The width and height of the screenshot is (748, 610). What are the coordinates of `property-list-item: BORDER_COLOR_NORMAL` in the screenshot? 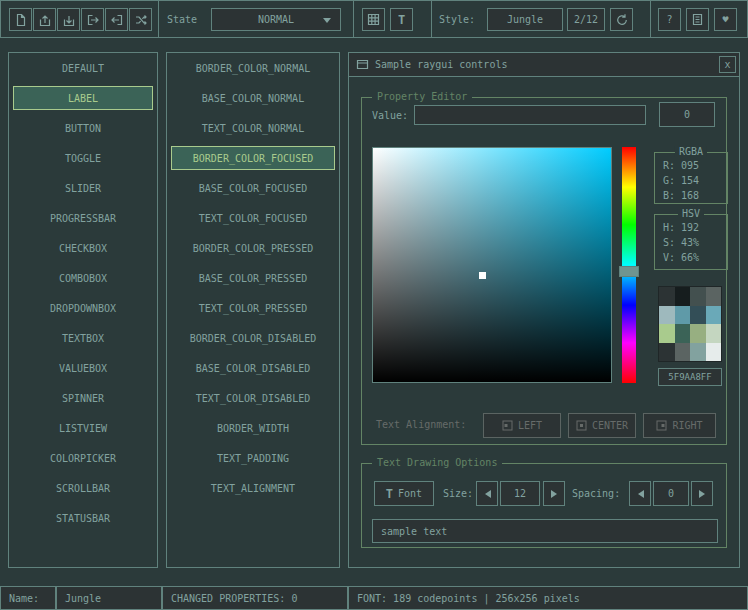 It's located at (253, 68).